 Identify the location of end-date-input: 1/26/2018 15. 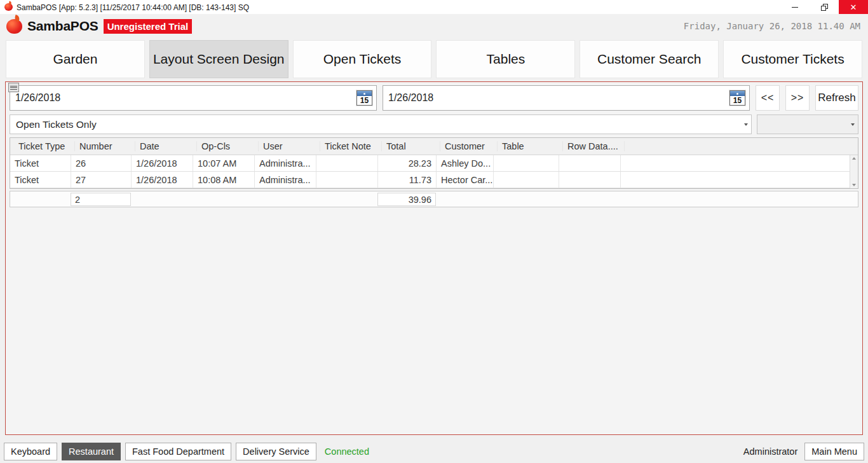
(566, 98).